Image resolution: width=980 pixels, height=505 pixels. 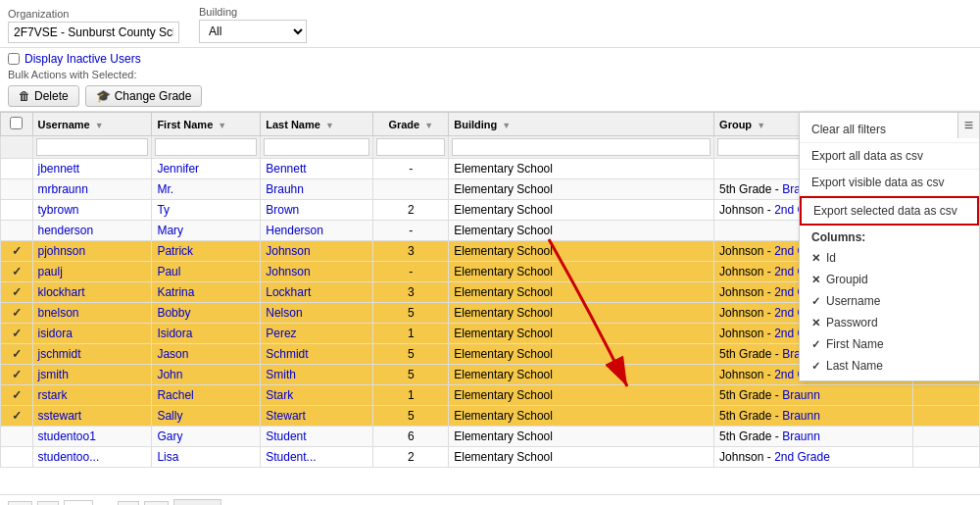 I want to click on dp-col-item-password: ✕Password, so click(x=890, y=323).